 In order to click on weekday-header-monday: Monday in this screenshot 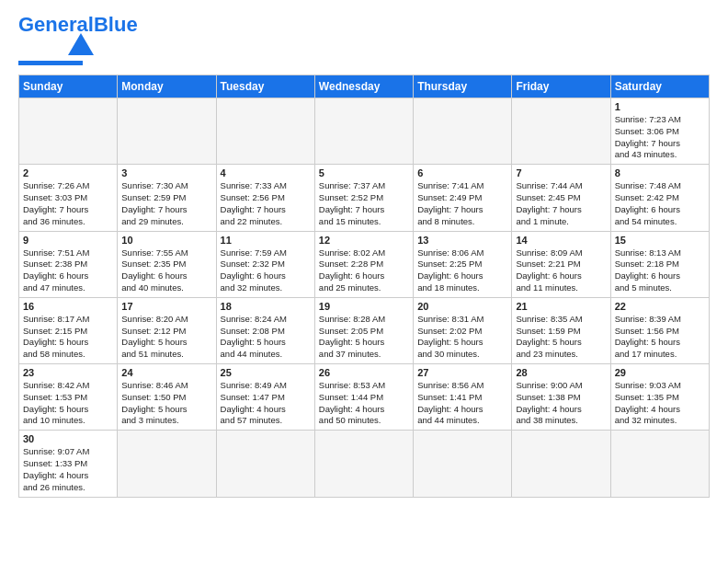, I will do `click(167, 86)`.